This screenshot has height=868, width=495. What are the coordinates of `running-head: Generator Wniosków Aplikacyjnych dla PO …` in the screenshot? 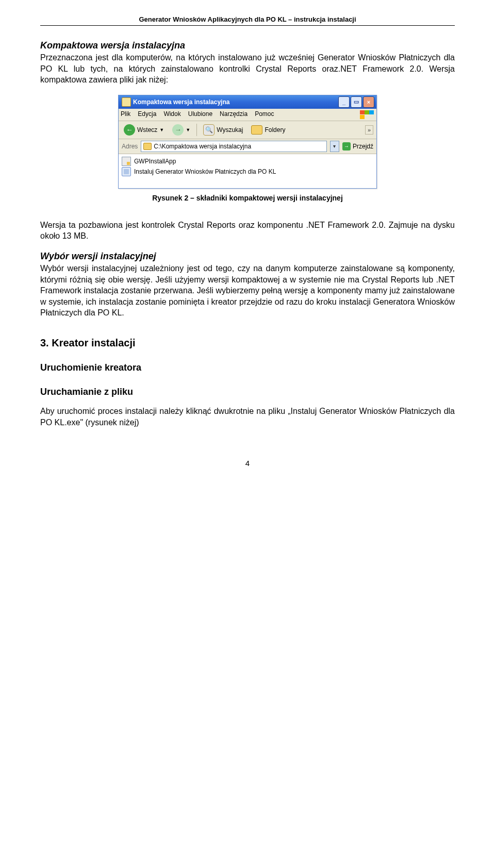 It's located at (248, 20).